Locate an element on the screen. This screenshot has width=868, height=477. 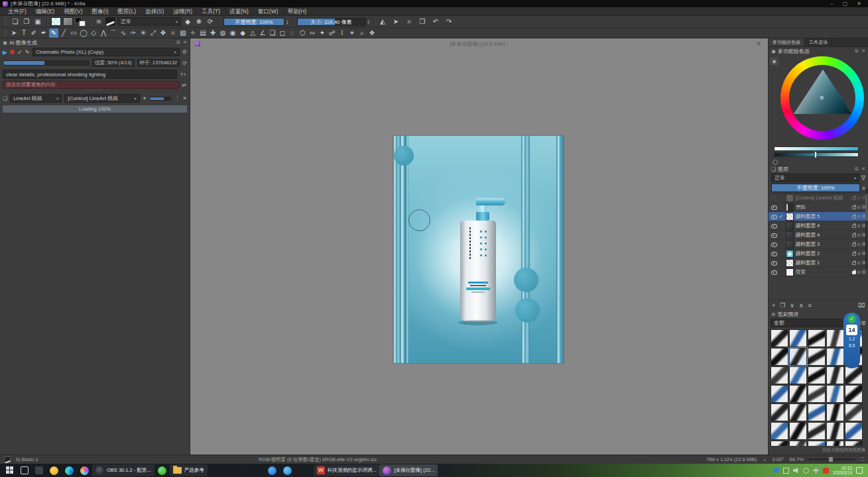
gradient-tool: ▧ is located at coordinates (183, 33).